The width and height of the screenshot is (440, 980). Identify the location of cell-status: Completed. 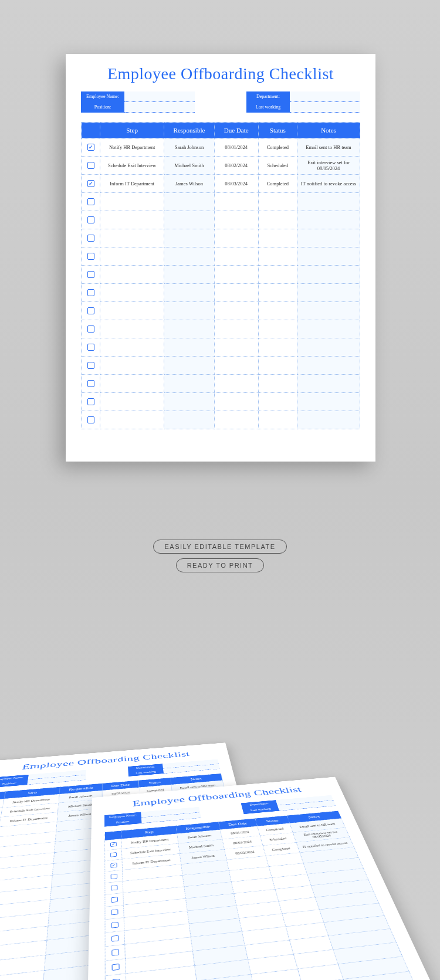
(277, 184).